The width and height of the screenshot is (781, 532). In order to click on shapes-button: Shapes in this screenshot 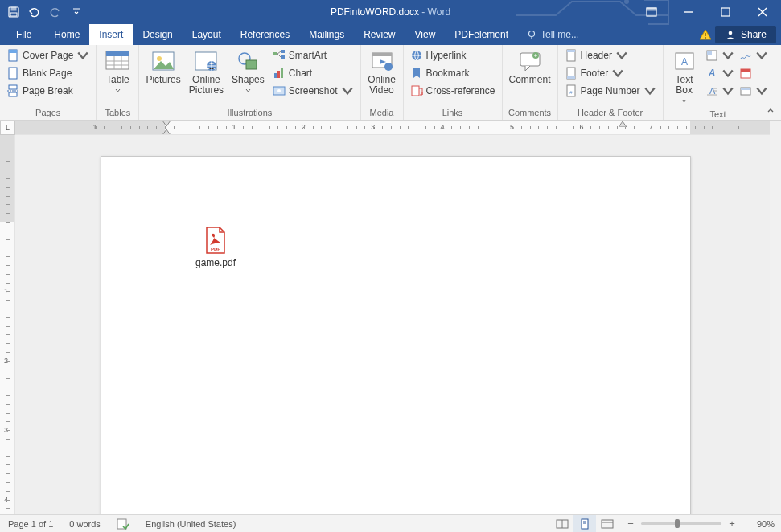, I will do `click(248, 72)`.